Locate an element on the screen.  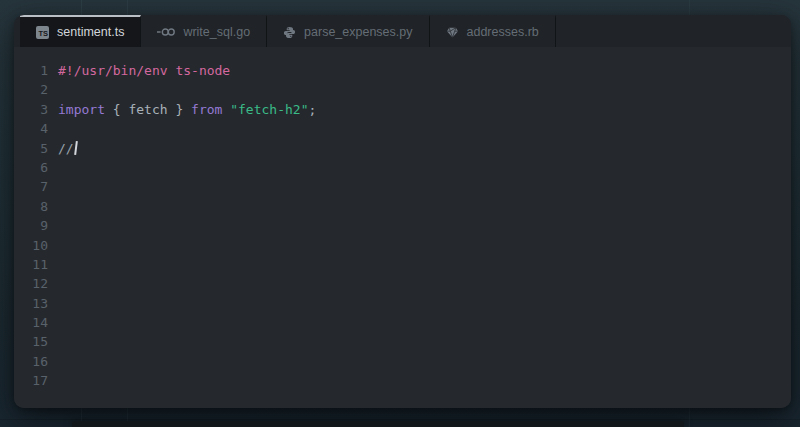
code-text: #!/usr/bin/env ts-node is located at coordinates (144, 70).